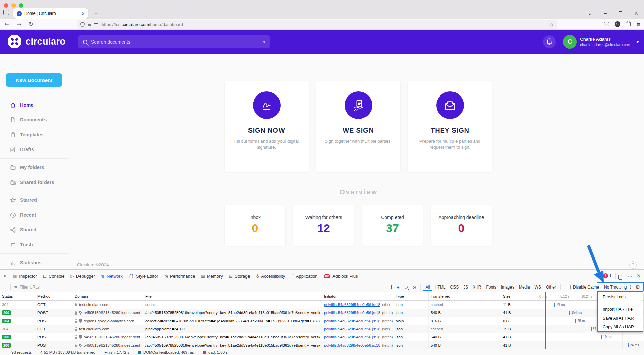  I want to click on column-header-file: File, so click(233, 296).